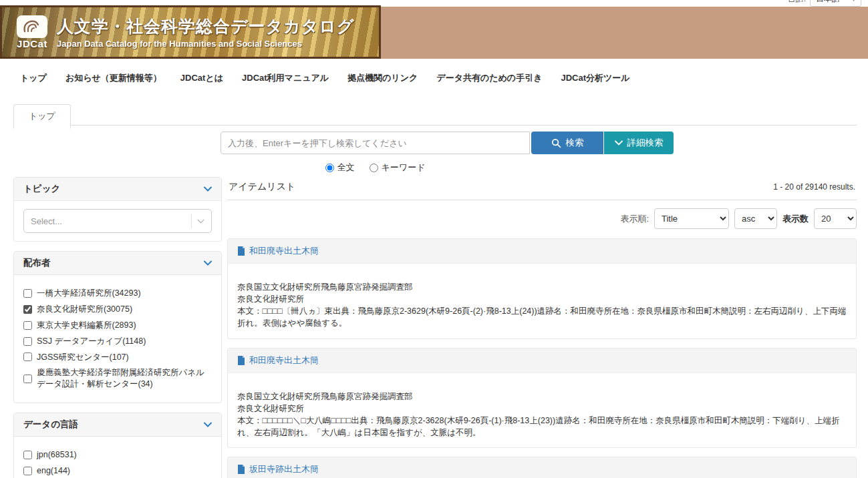 The image size is (868, 478). Describe the element at coordinates (202, 78) in the screenshot. I see `nav-item-about: JDCatとは` at that location.